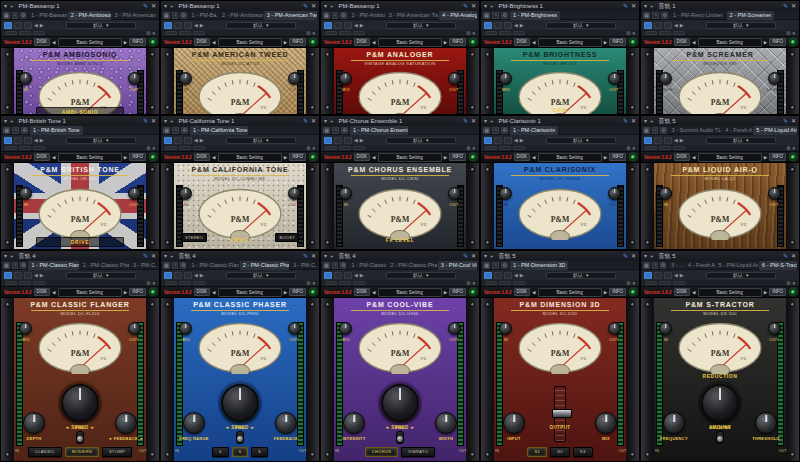 Image resolution: width=800 pixels, height=462 pixels. I want to click on preset-prev-button: ◀, so click(54, 158).